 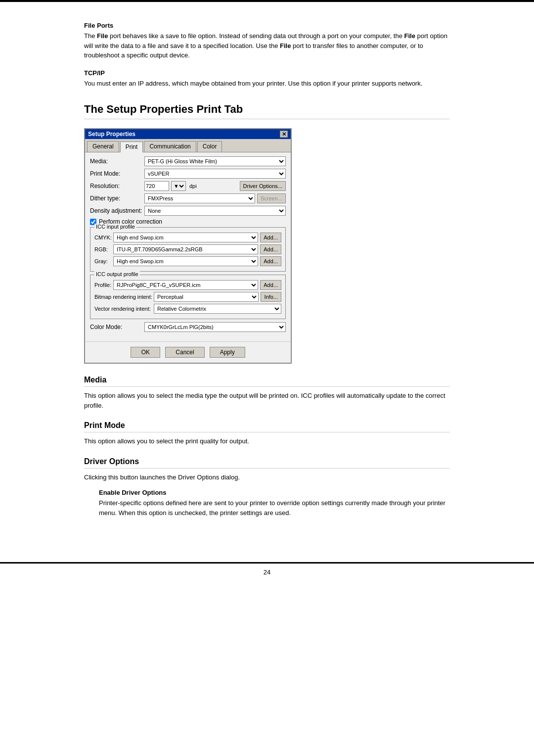 What do you see at coordinates (178, 186) in the screenshot?
I see `resolution-unit-select: ▼` at bounding box center [178, 186].